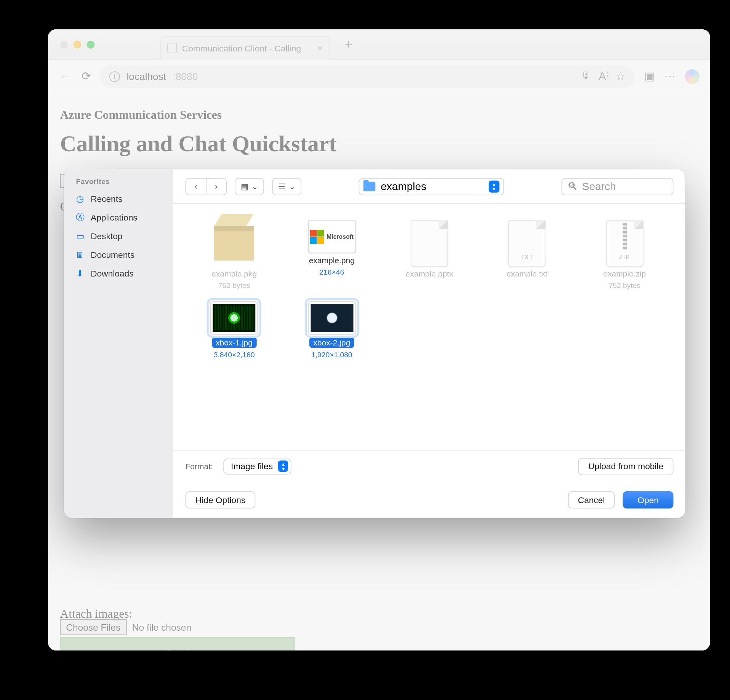 This screenshot has width=730, height=700. Describe the element at coordinates (599, 186) in the screenshot. I see `search-placeholder: Search` at that location.